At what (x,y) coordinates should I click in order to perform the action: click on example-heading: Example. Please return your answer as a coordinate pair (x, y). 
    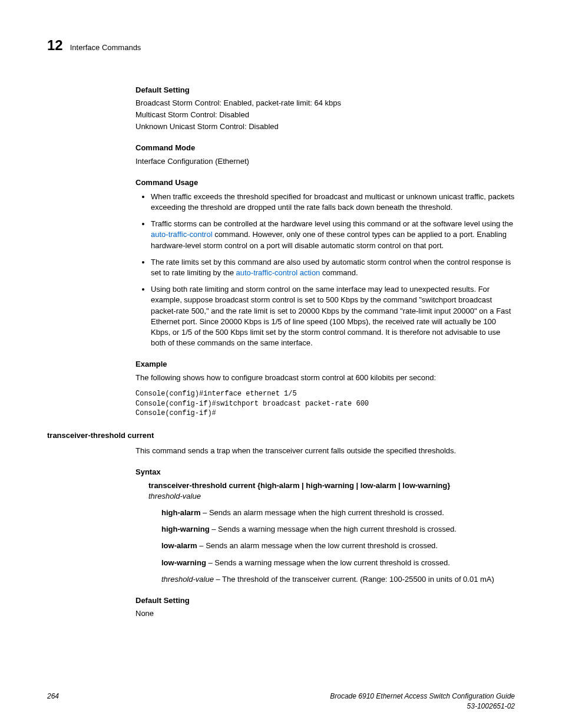
    Looking at the image, I should click on (325, 364).